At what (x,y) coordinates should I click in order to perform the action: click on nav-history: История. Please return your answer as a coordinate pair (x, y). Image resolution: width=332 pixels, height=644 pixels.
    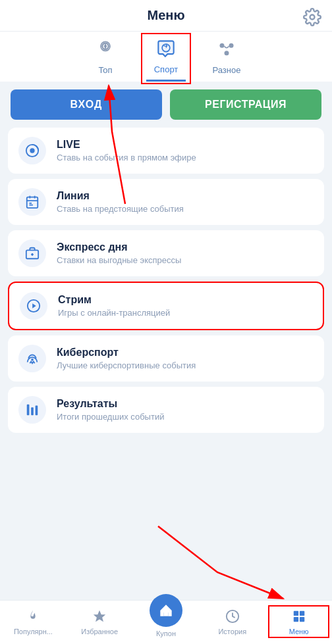
    Looking at the image, I should click on (232, 622).